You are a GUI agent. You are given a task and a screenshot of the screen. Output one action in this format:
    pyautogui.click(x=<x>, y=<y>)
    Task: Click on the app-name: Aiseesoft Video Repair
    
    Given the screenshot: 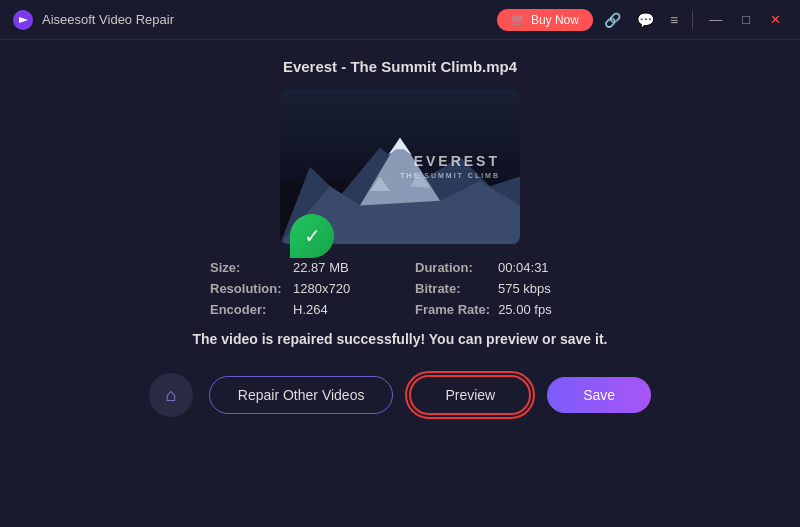 What is the action you would take?
    pyautogui.click(x=108, y=20)
    